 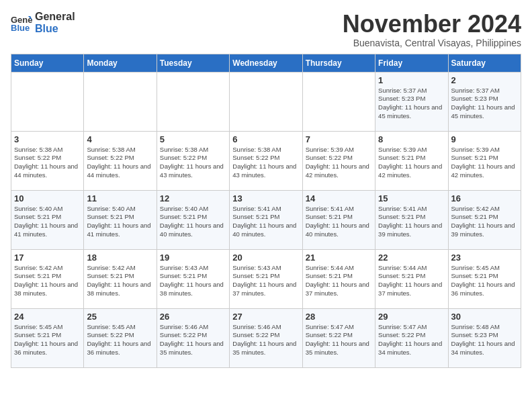 I want to click on calendar-cell: 19Sunrise: 5:43 AM Sunset: 5:21 PM Dayli…, so click(x=193, y=279).